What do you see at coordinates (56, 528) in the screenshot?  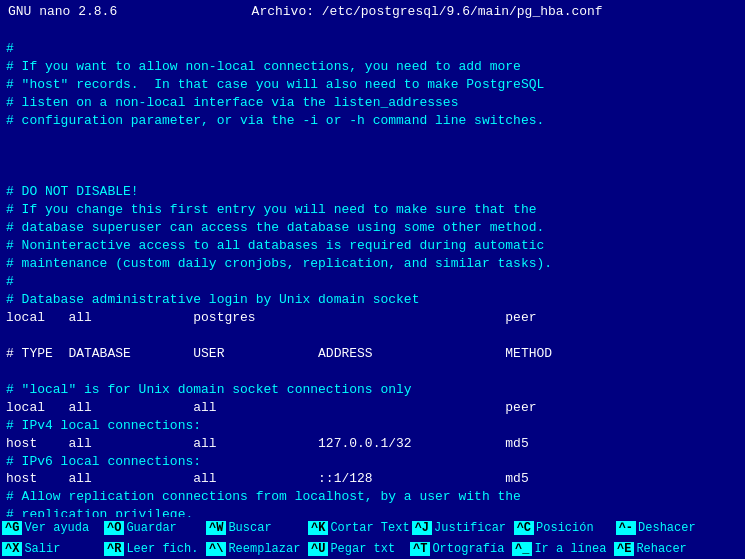 I see `shortcut-label: Ver ayuda` at bounding box center [56, 528].